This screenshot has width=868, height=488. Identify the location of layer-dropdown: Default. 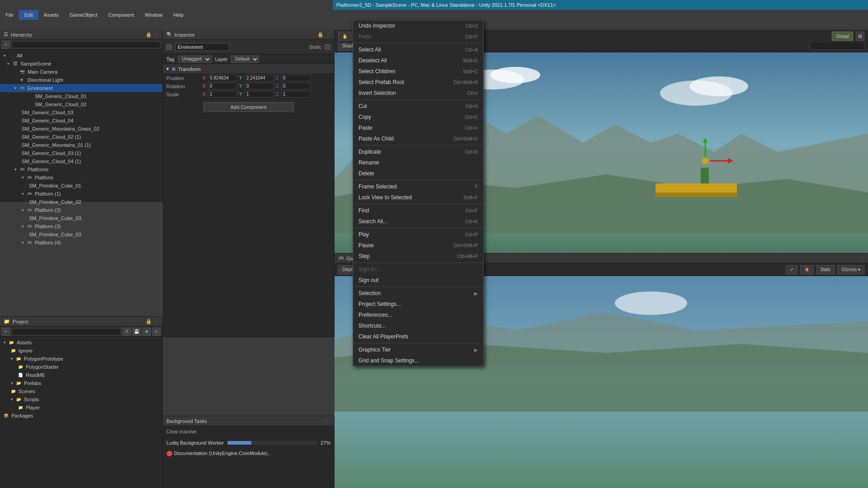
(245, 59).